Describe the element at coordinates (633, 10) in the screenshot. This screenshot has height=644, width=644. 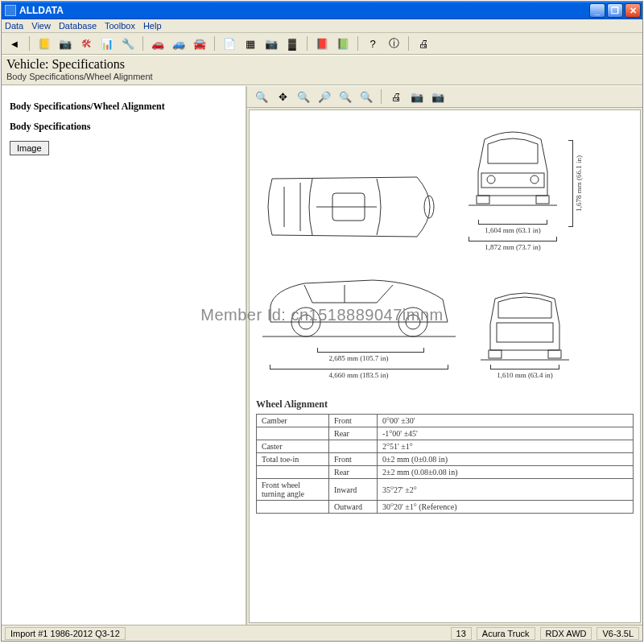
I see `close-button: ✕` at that location.